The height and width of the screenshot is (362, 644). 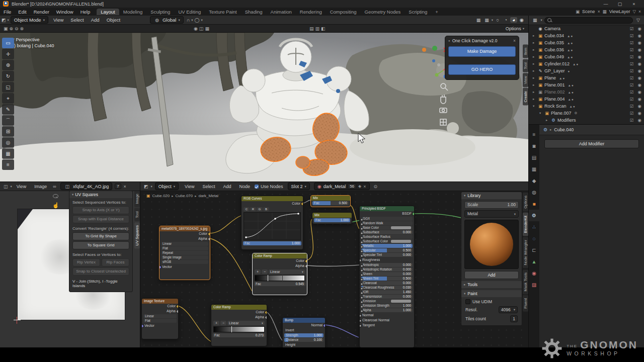 What do you see at coordinates (160, 321) in the screenshot?
I see `node-property-row: Flat` at bounding box center [160, 321].